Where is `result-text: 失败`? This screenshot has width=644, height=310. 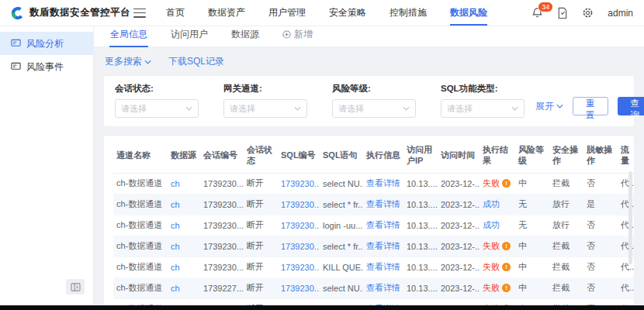 result-text: 失败 is located at coordinates (491, 288).